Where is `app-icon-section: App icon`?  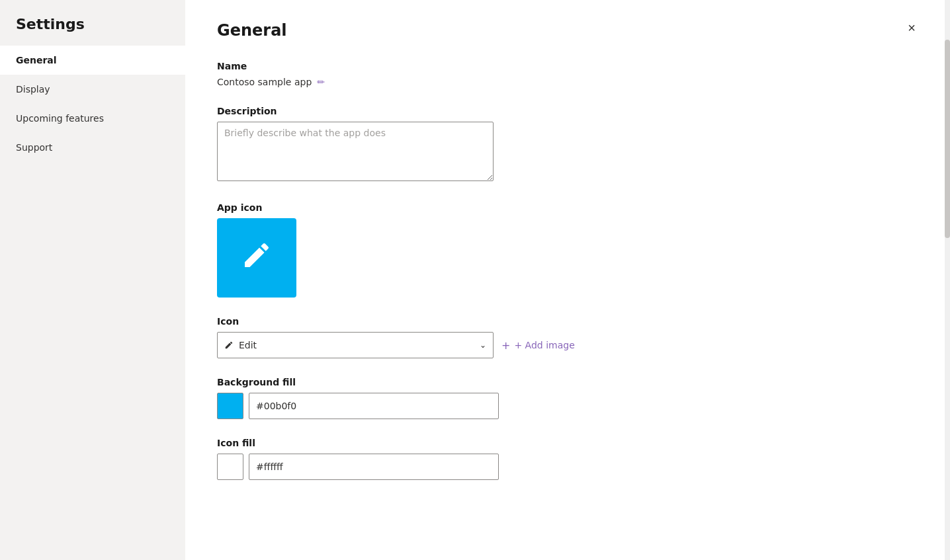
app-icon-section: App icon is located at coordinates (565, 250).